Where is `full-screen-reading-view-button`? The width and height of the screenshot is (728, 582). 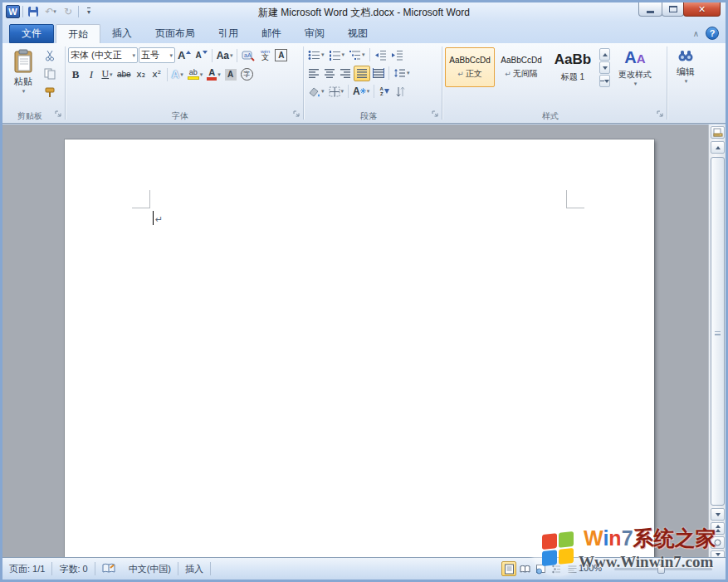
full-screen-reading-view-button is located at coordinates (525, 569).